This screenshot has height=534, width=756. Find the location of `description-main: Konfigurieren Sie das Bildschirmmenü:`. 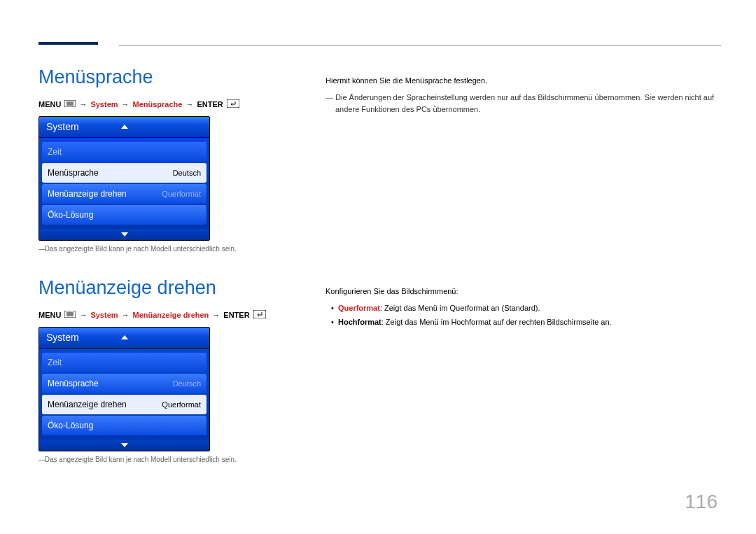

description-main: Konfigurieren Sie das Bildschirmmenü: is located at coordinates (524, 292).